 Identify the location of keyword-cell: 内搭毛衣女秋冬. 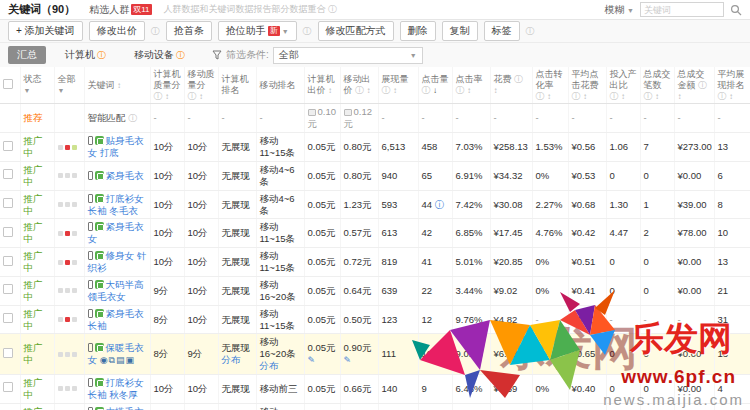
(117, 406).